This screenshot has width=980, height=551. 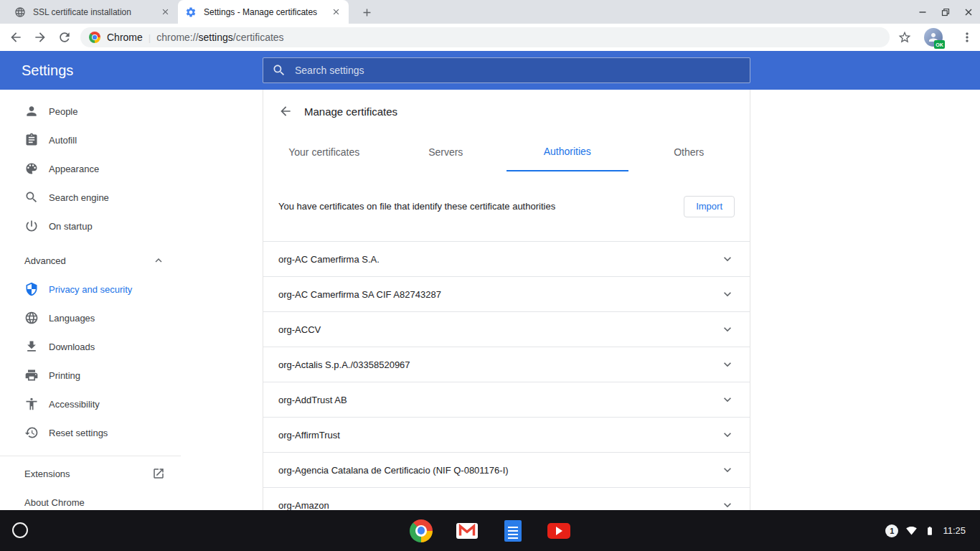 I want to click on browser-tab-settings: Settings - Manage certificates, so click(x=263, y=11).